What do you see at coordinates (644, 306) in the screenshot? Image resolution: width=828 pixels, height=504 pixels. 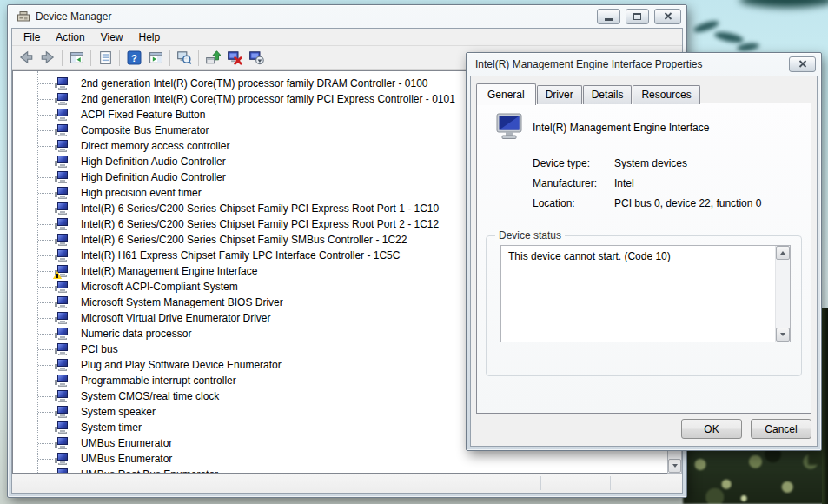 I see `device-status-groupbox: Device status This device cannot start. …` at bounding box center [644, 306].